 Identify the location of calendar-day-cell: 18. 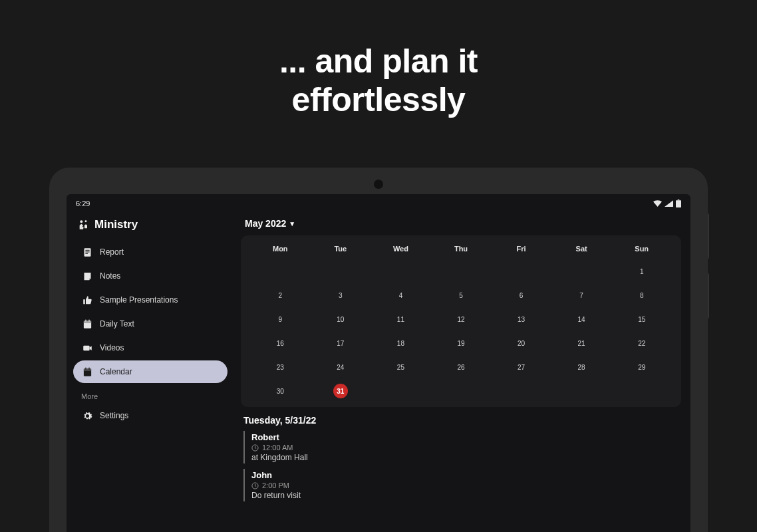
(400, 343).